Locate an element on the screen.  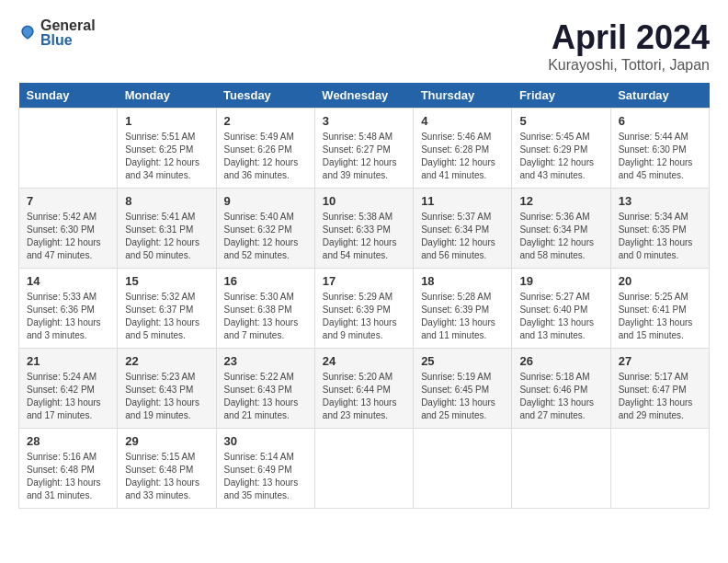
day-number: 24 is located at coordinates (364, 361).